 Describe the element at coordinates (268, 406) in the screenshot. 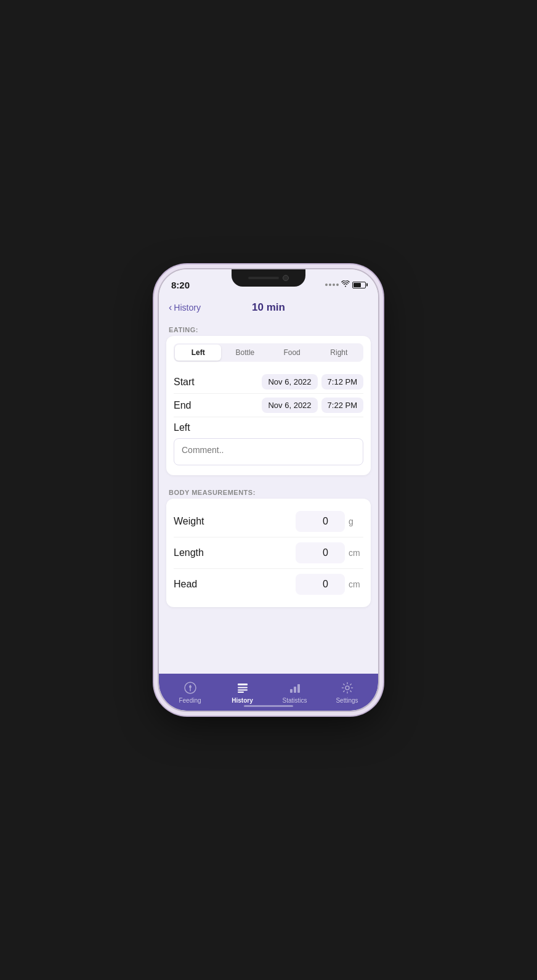

I see `end-row: End Nov 6, 2022 7:22 PM` at that location.